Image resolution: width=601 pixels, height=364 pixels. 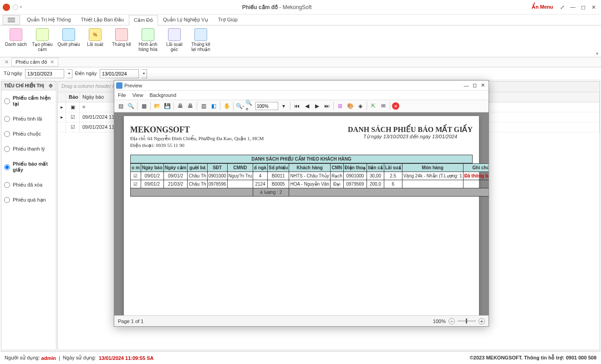 What do you see at coordinates (583, 7) in the screenshot?
I see `maximize-icon: ◻` at bounding box center [583, 7].